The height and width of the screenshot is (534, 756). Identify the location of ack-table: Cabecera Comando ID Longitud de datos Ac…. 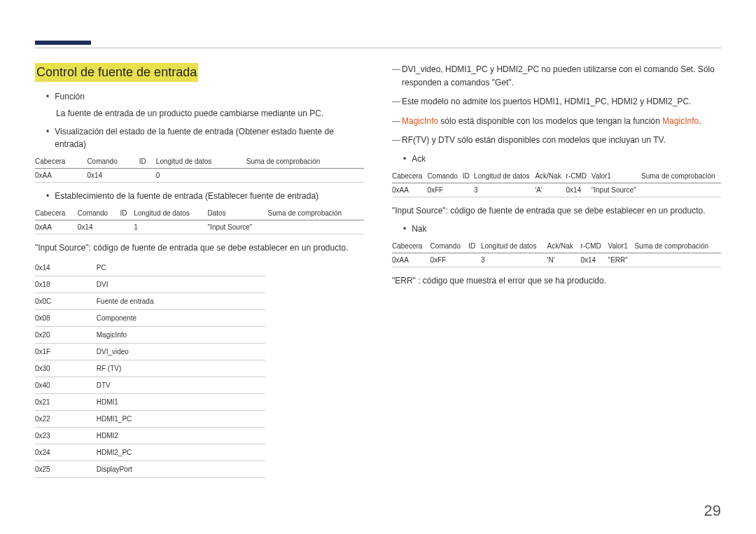
(556, 183).